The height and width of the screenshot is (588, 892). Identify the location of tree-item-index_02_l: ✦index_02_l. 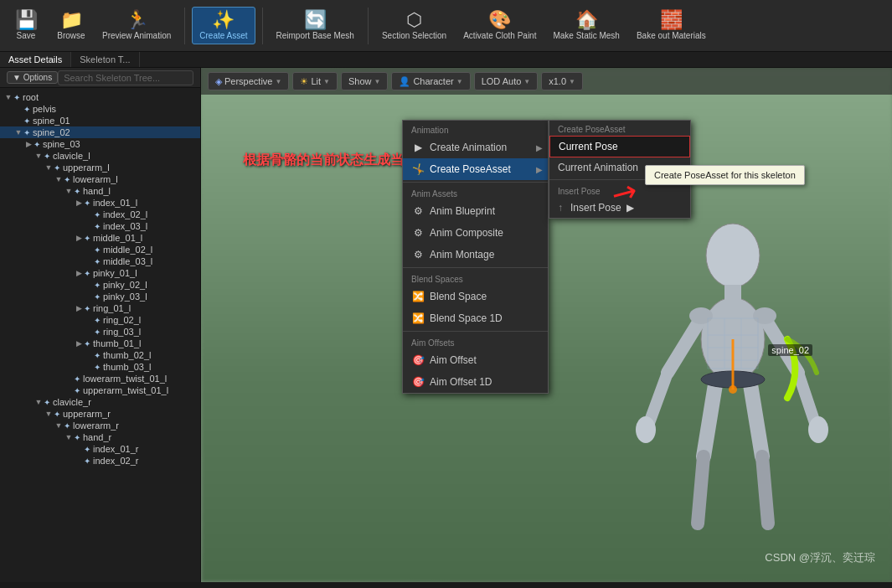
(101, 214).